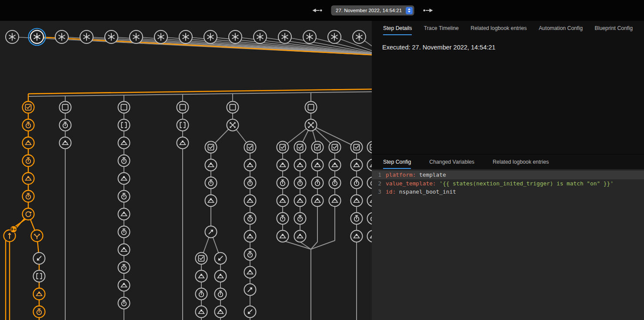  I want to click on next-run-button, so click(428, 10).